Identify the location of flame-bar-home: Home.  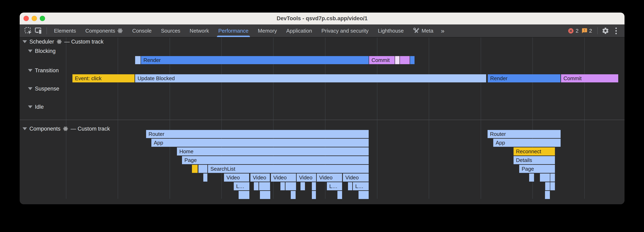
(273, 151).